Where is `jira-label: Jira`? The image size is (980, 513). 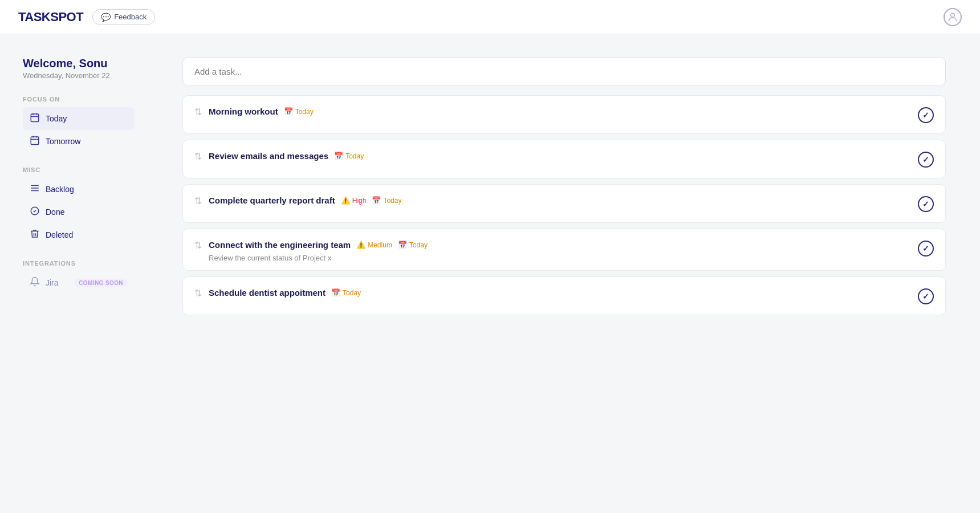 jira-label: Jira is located at coordinates (52, 283).